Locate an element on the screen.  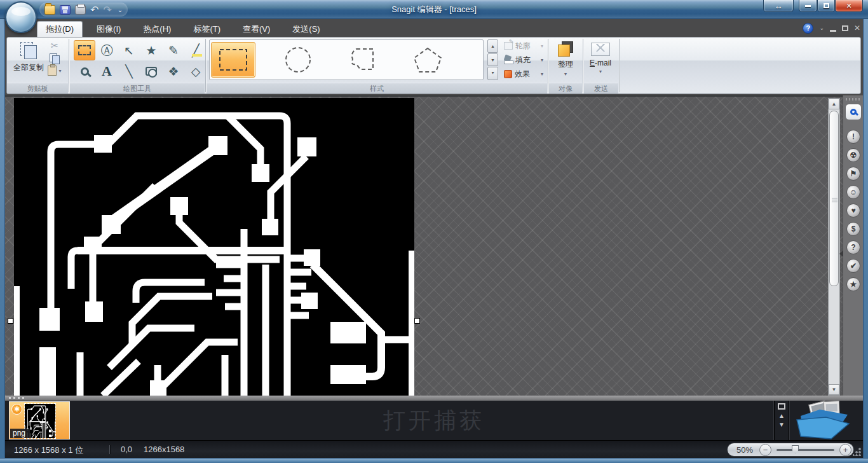
arrow-tool: ↖ is located at coordinates (129, 50).